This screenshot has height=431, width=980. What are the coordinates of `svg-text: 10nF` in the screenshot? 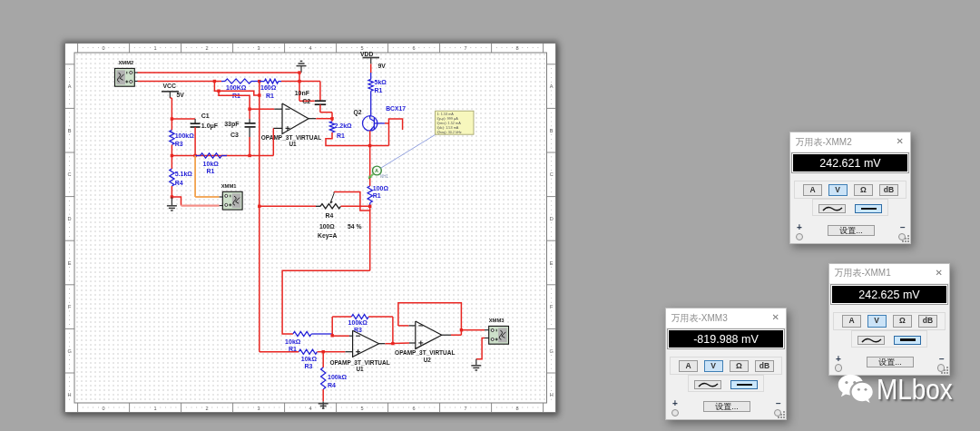 It's located at (303, 93).